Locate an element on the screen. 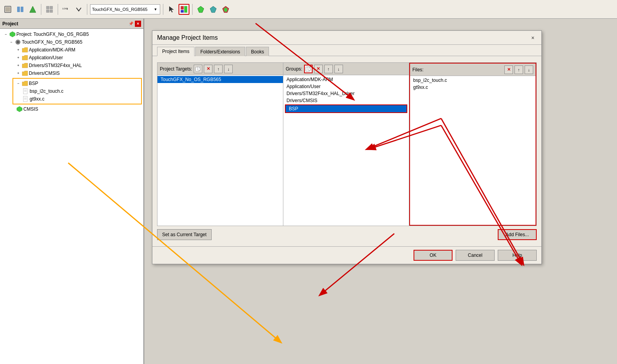  target-dropdown: TouchGFX_No_OS_RGB565 ▼ is located at coordinates (125, 9).